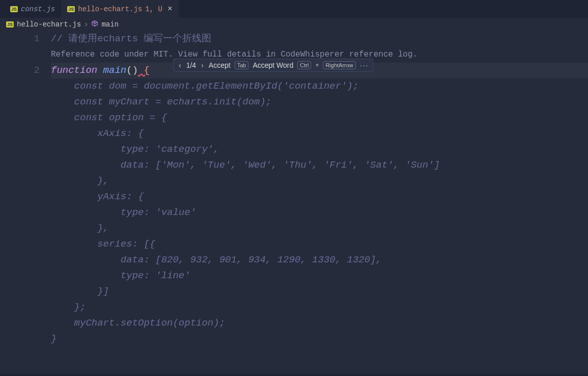  I want to click on code-parens: (), so click(132, 70).